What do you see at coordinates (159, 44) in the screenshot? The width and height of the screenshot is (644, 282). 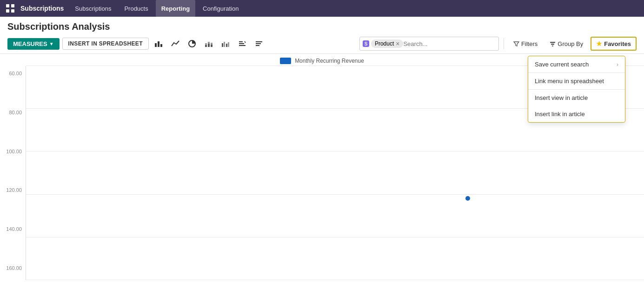 I see `bar-chart-icon` at bounding box center [159, 44].